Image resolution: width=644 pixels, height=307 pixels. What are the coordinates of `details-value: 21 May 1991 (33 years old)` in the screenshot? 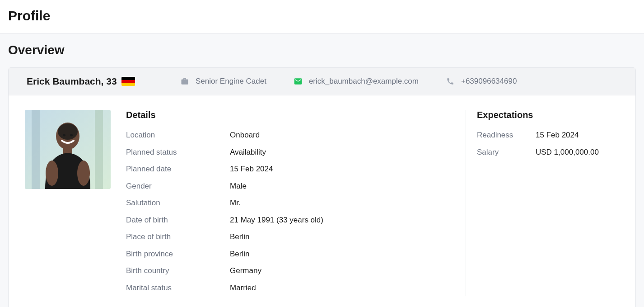 It's located at (276, 220).